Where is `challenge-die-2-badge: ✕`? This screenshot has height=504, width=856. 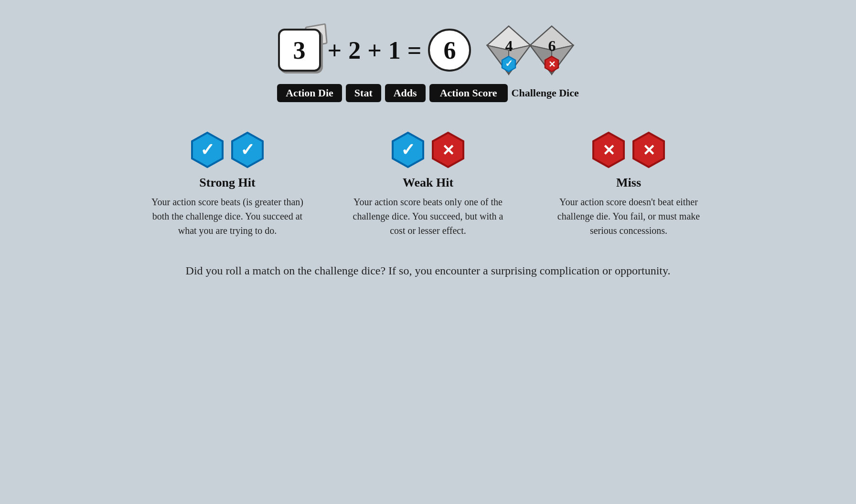 challenge-die-2-badge: ✕ is located at coordinates (552, 65).